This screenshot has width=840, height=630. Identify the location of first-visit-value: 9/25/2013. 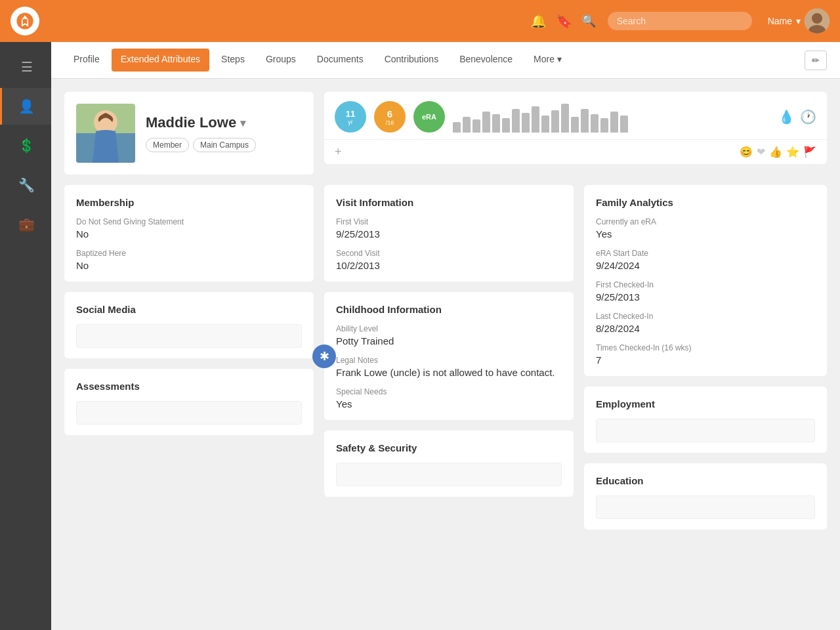
(449, 234).